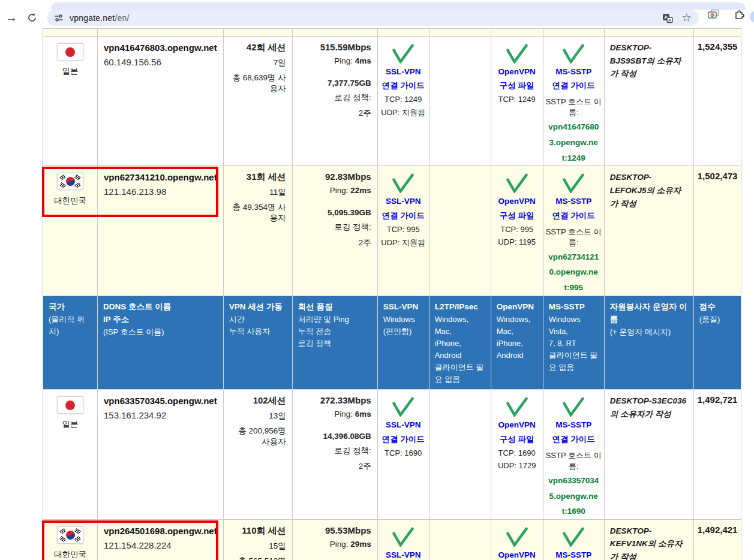 Image resolution: width=754 pixels, height=560 pixels. What do you see at coordinates (403, 332) in the screenshot?
I see `header-subtitle: (편안함)` at bounding box center [403, 332].